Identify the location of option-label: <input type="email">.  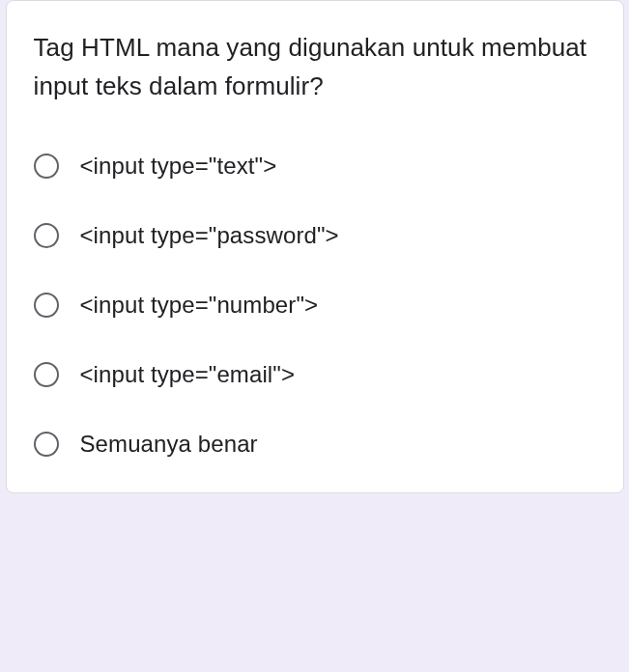
(187, 375).